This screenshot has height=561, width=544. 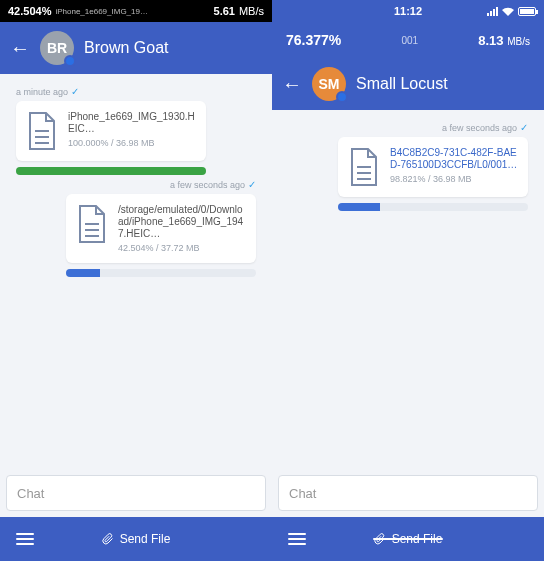 I want to click on avatar: SM, so click(x=329, y=84).